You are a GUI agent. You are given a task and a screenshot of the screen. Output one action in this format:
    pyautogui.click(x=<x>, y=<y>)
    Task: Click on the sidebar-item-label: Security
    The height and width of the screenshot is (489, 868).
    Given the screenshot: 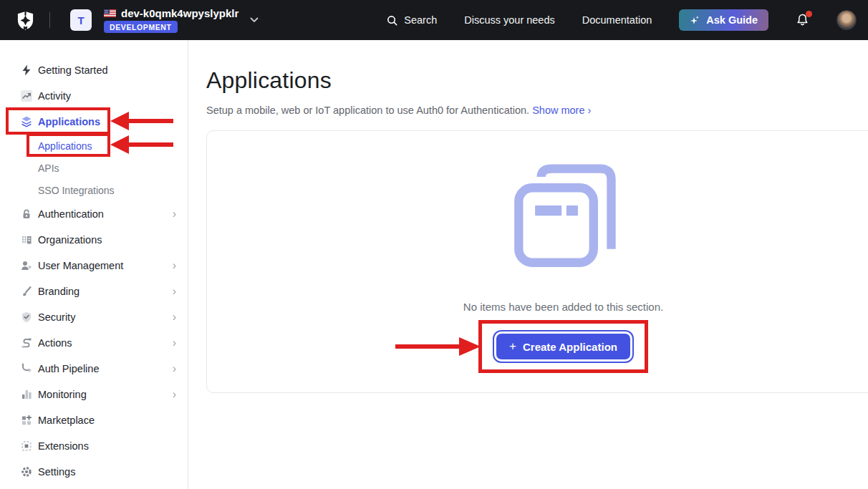 What is the action you would take?
    pyautogui.click(x=57, y=317)
    